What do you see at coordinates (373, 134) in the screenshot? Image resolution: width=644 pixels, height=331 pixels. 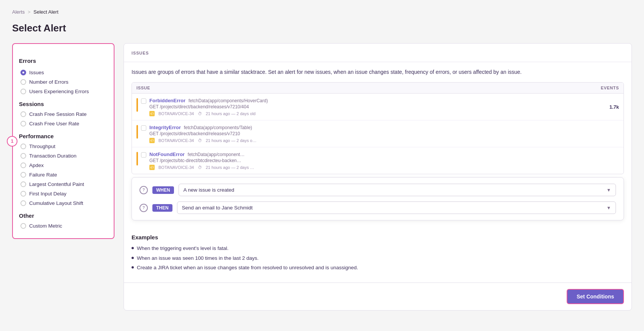 I see `issue-info: IntegrityError fetchData(app/components/…` at bounding box center [373, 134].